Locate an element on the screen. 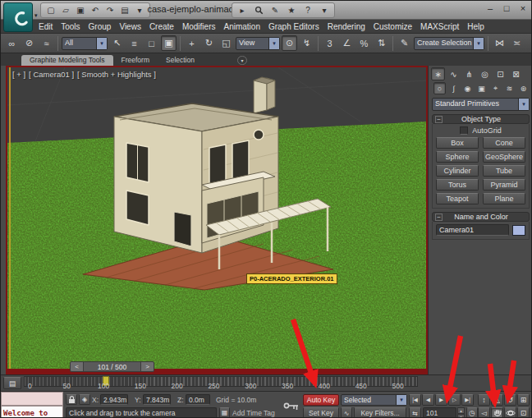 The height and width of the screenshot is (418, 532). help-icon: ? is located at coordinates (308, 11).